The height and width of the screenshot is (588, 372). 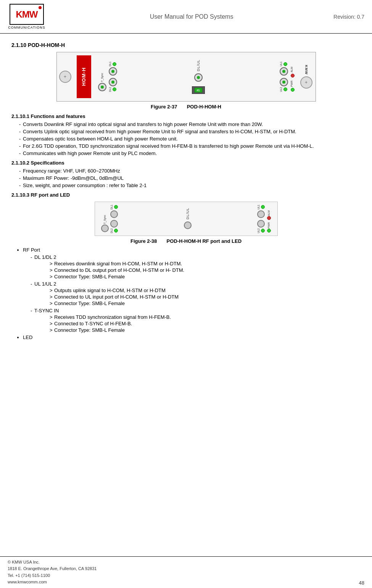 I want to click on sub3-heading: 2.1.10.3 RF port and LED, so click(x=186, y=195).